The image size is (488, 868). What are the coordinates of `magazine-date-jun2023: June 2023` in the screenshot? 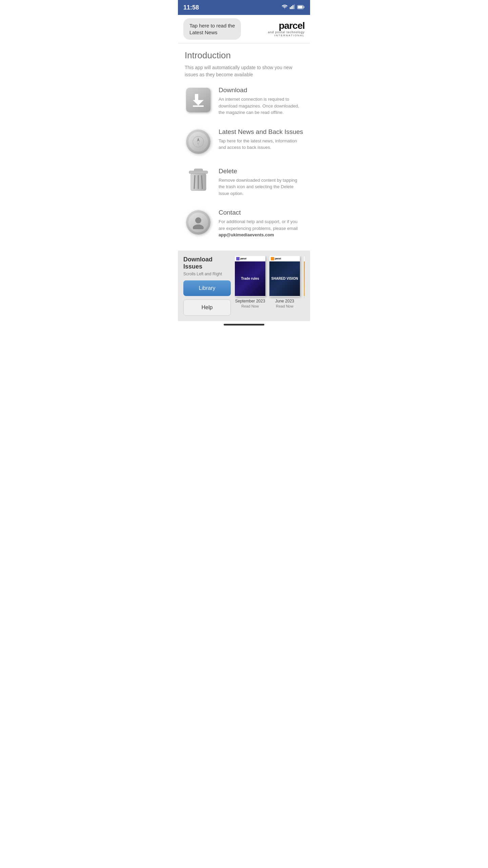 It's located at (285, 301).